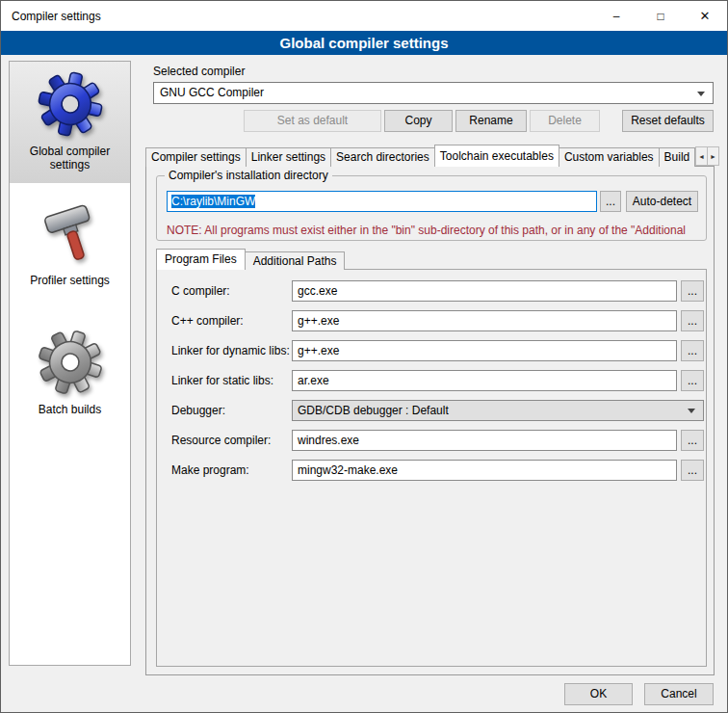 Image resolution: width=728 pixels, height=713 pixels. What do you see at coordinates (692, 381) in the screenshot?
I see `linker-static-browse-button: ...` at bounding box center [692, 381].